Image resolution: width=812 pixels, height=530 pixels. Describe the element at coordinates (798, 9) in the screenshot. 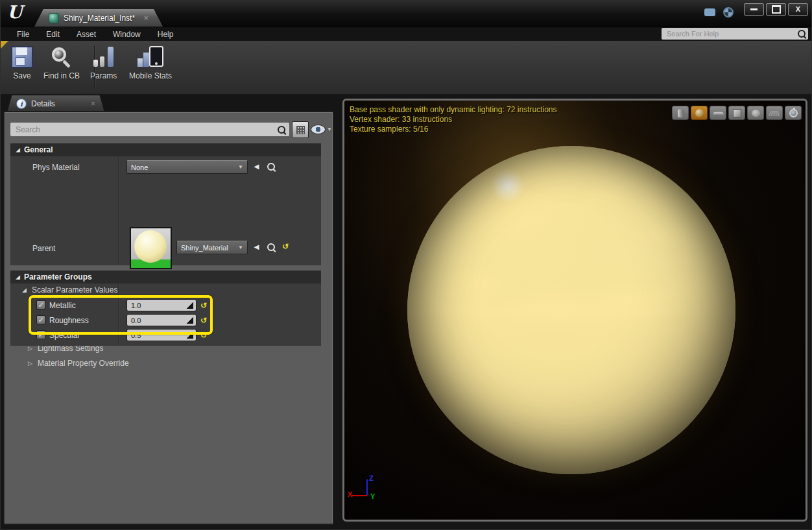

I see `close-button: X` at that location.